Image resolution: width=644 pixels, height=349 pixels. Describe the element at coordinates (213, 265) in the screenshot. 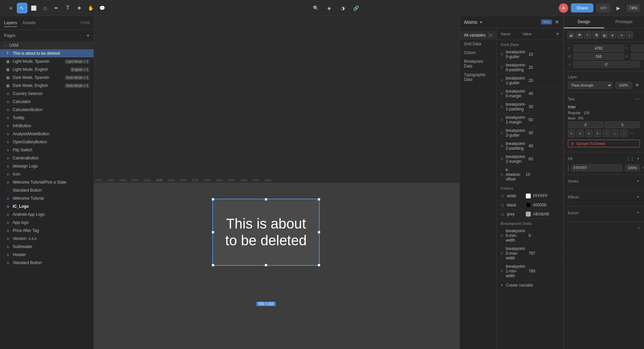

I see `handle-bl` at that location.